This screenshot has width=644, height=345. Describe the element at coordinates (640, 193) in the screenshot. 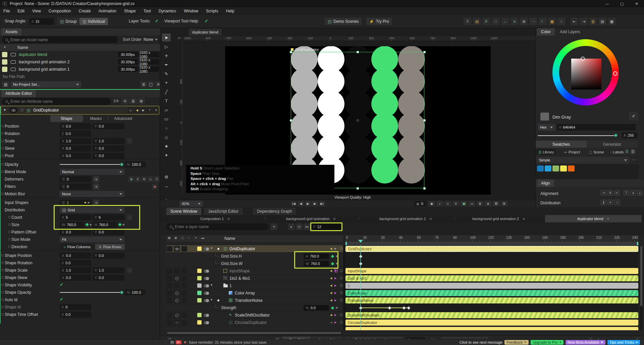

I see `align-button: ⊥` at that location.